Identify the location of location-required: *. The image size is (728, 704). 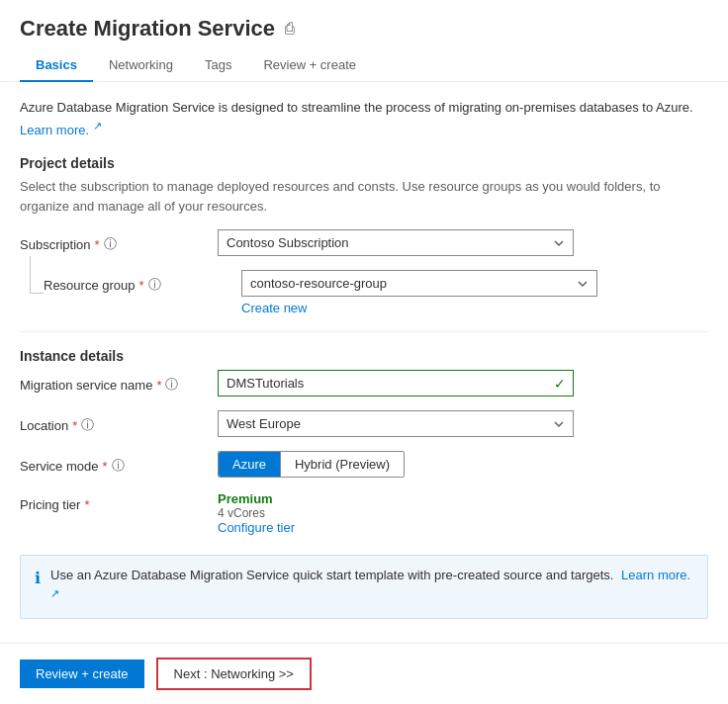
(75, 425).